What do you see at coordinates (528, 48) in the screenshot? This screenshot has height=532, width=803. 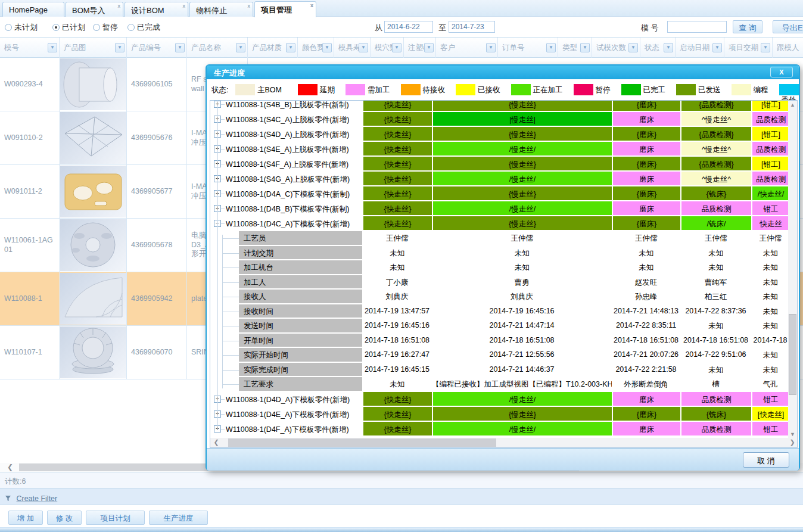 I see `column-header-订单号: 订单号▼` at bounding box center [528, 48].